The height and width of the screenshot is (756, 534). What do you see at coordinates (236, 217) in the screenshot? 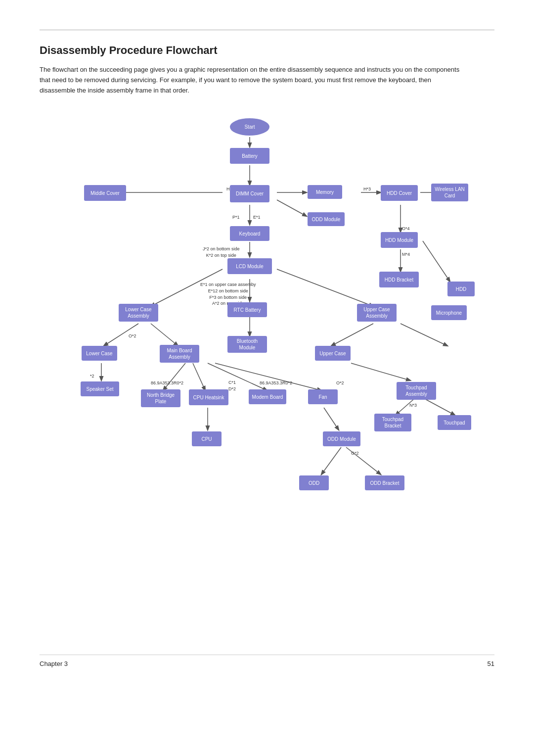
I see `label-p1: P*1` at bounding box center [236, 217].